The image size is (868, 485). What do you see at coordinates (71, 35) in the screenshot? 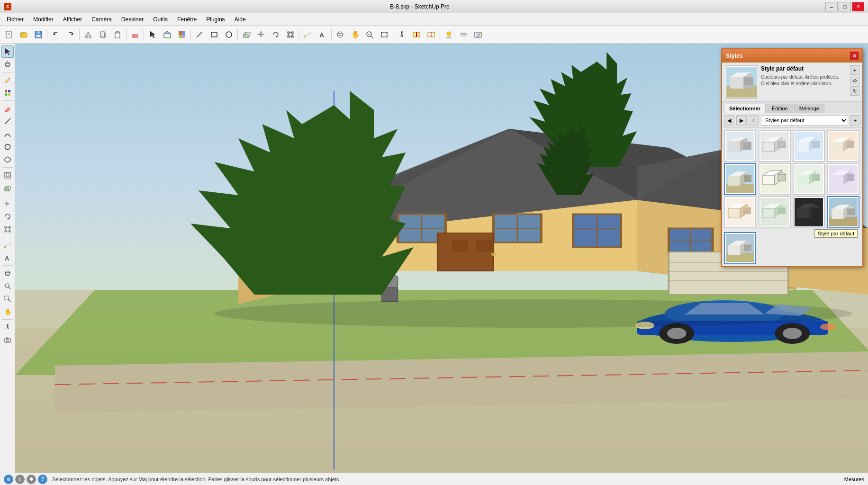
I see `tb-redo` at bounding box center [71, 35].